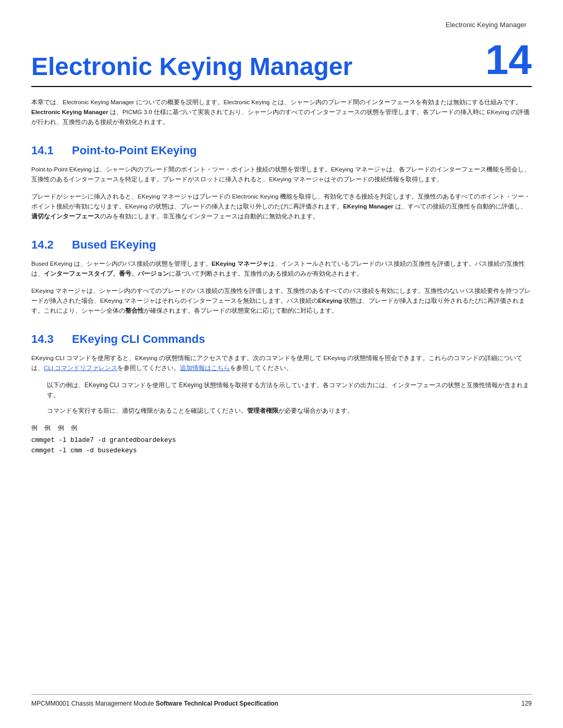 This screenshot has width=563, height=728. I want to click on section-14-3-indented-1: 以下の例は、EKeying CLI コマンドを使用して EKeying 状態情報…, so click(289, 391).